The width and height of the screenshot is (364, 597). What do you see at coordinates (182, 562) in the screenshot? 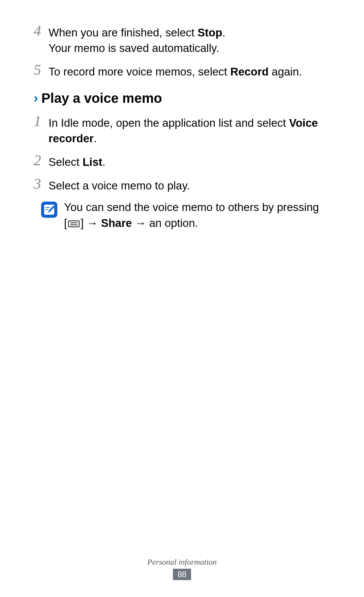
I see `footer-section-label: Personal information` at bounding box center [182, 562].